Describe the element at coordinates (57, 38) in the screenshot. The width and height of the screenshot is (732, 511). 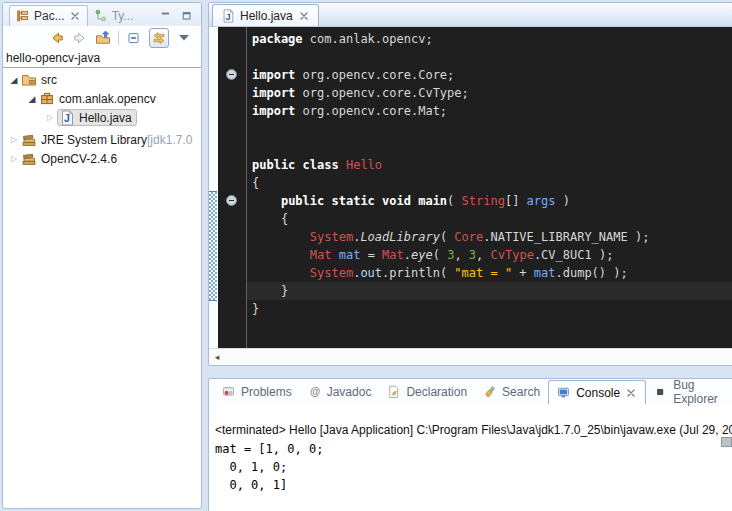
I see `back-button` at that location.